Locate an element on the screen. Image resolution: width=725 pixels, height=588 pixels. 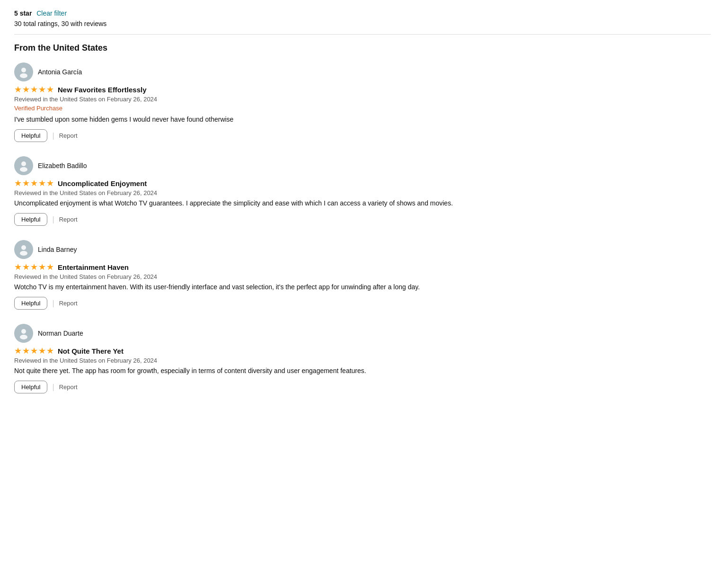
stars-2: ★★★★★ is located at coordinates (34, 183).